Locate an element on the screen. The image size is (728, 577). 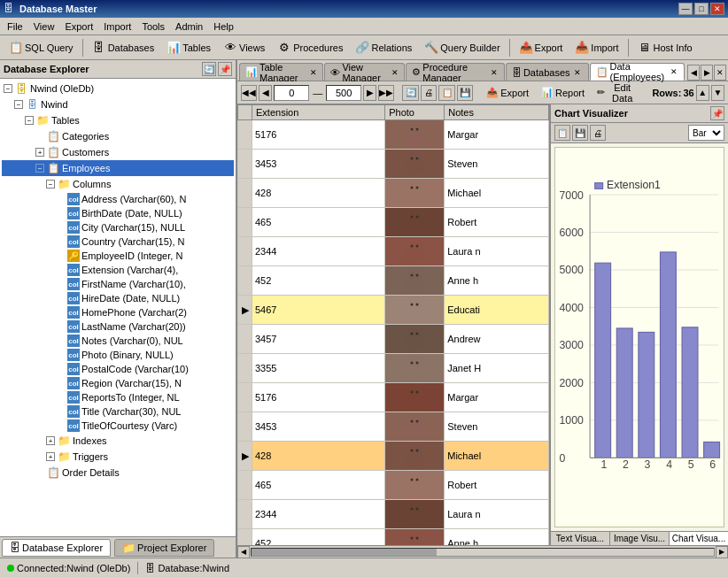
tab-procedure-manager: ⚙ Procedure Manager ✕ is located at coordinates (455, 72).